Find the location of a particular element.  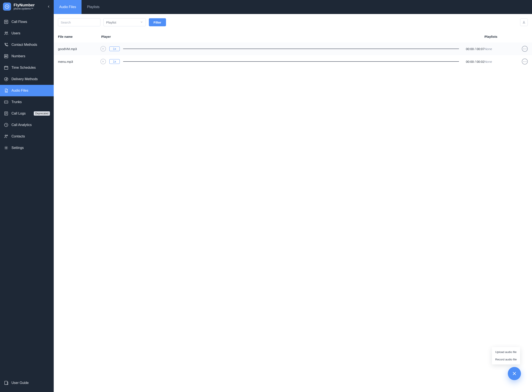

phone-forward-icon is located at coordinates (6, 45).